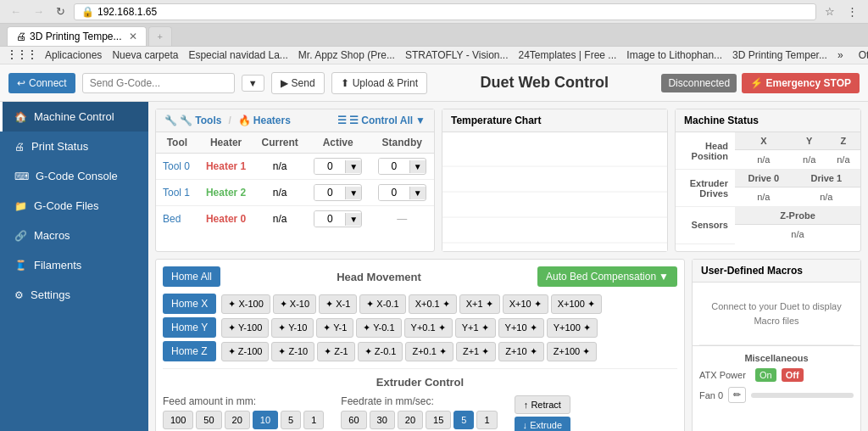 This screenshot has width=868, height=431. I want to click on feed-5: 5, so click(291, 420).